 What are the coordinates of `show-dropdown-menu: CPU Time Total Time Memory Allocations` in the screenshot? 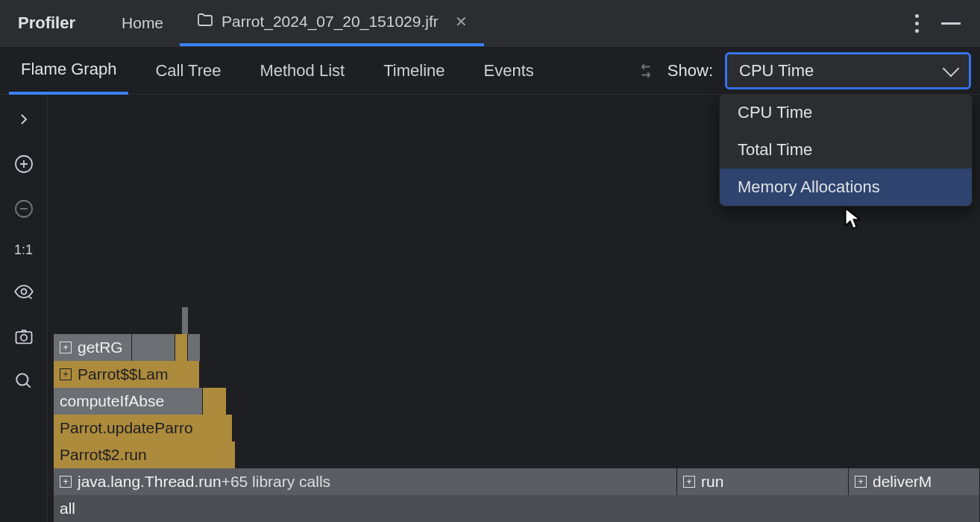 It's located at (846, 150).